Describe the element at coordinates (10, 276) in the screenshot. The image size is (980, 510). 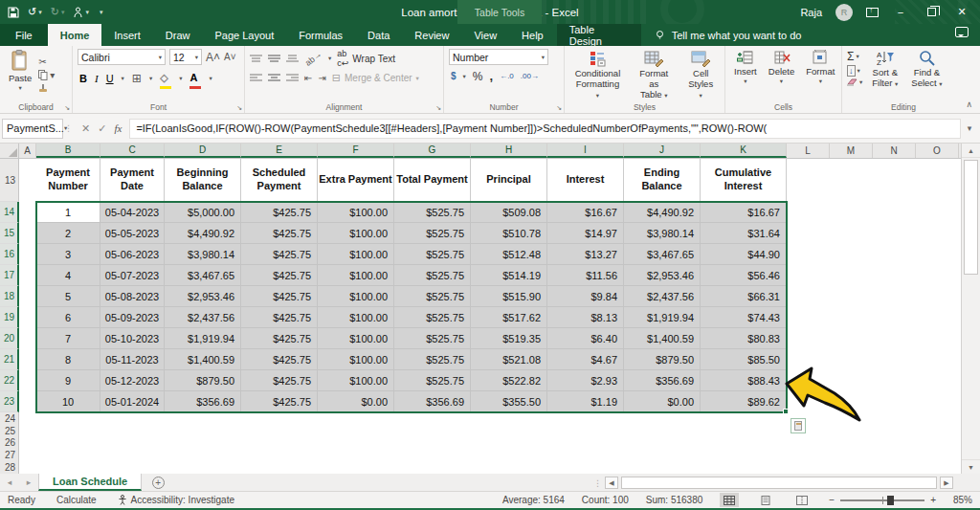
I see `row-header-17: 17` at that location.